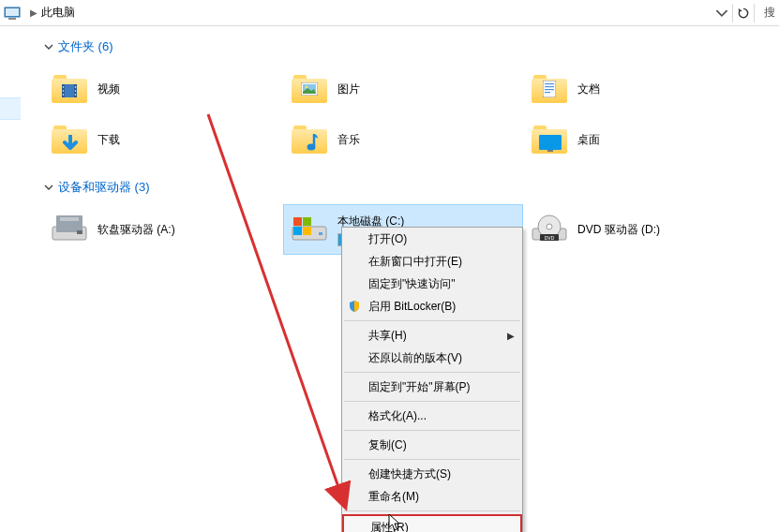  I want to click on folder-pictures: 图片, so click(403, 89).